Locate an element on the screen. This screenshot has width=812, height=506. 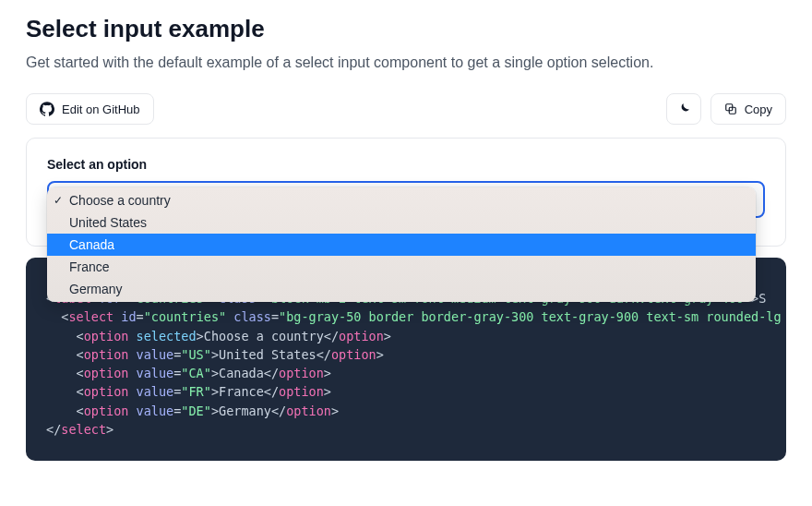
dropdown-option: United States is located at coordinates (401, 223).